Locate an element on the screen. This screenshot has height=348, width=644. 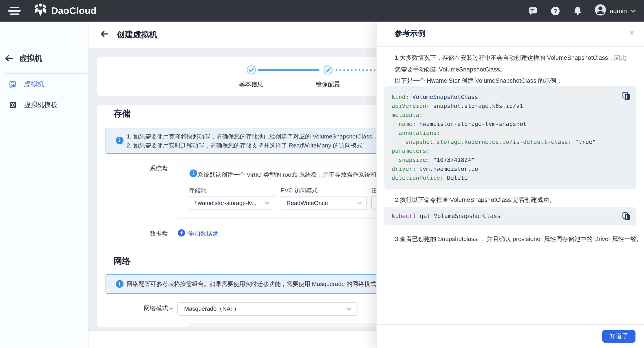
sidebar-item-vm-label: 虚拟机 is located at coordinates (34, 84).